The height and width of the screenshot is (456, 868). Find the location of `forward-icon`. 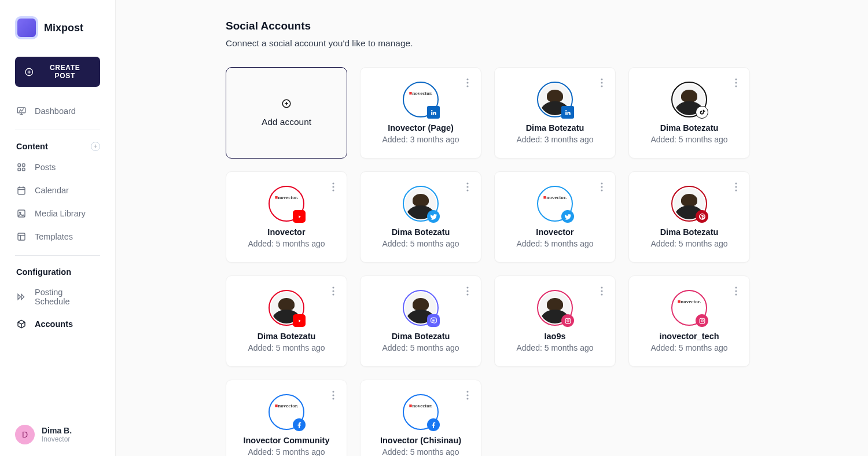

forward-icon is located at coordinates (21, 297).